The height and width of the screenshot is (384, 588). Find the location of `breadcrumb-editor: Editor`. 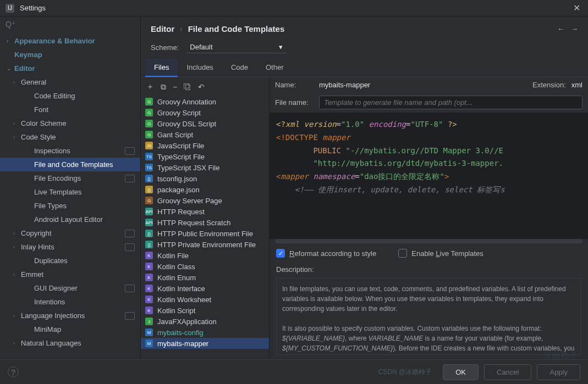

breadcrumb-editor: Editor is located at coordinates (163, 29).